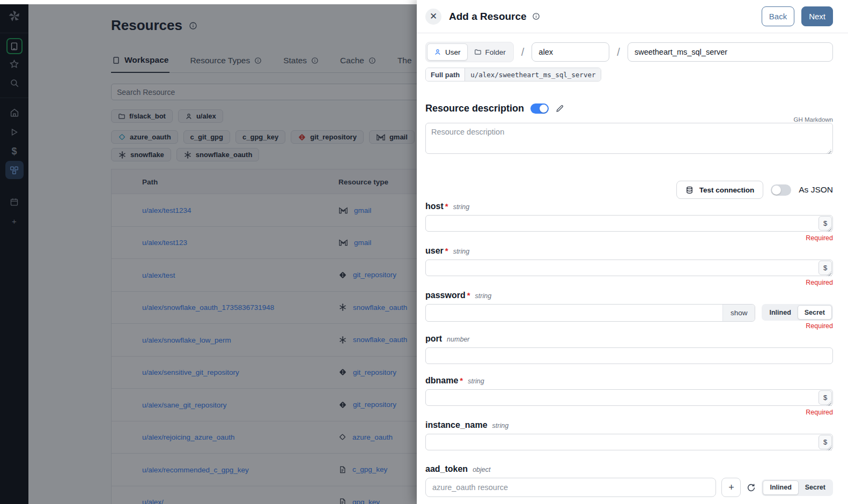 This screenshot has width=848, height=504. I want to click on instance-name-input, so click(629, 442).